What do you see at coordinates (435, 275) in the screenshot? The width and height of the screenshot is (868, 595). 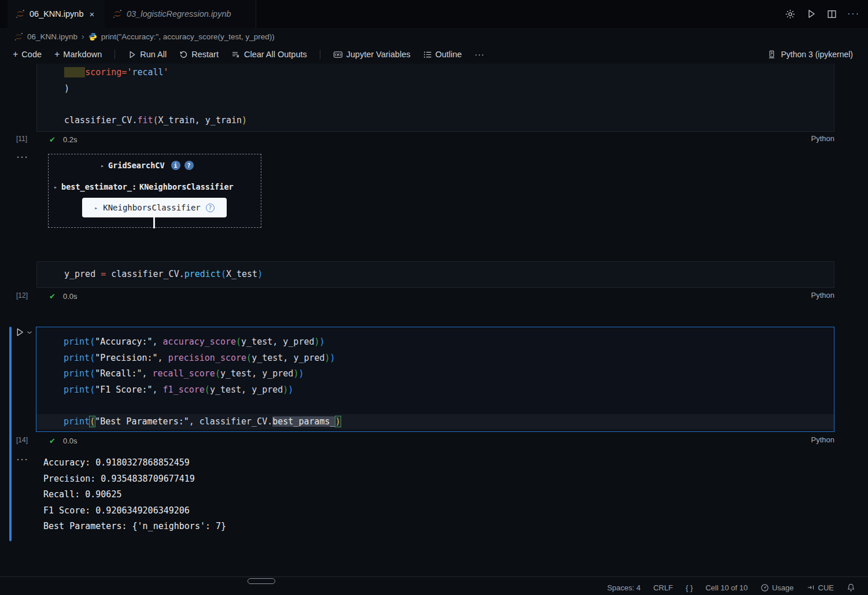 I see `code-line: y_pred = classifier_CV.predict(X_test)` at bounding box center [435, 275].